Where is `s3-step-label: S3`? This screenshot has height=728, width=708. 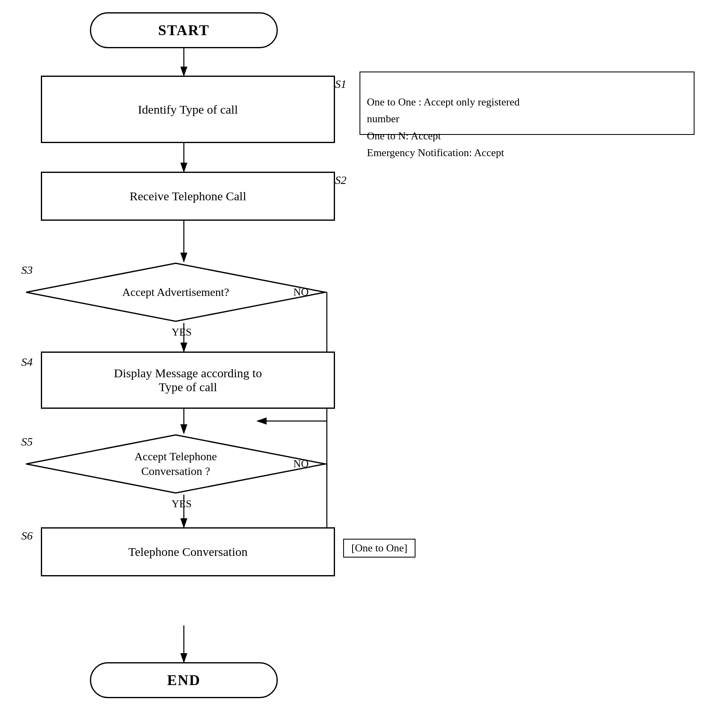
s3-step-label: S3 is located at coordinates (27, 270).